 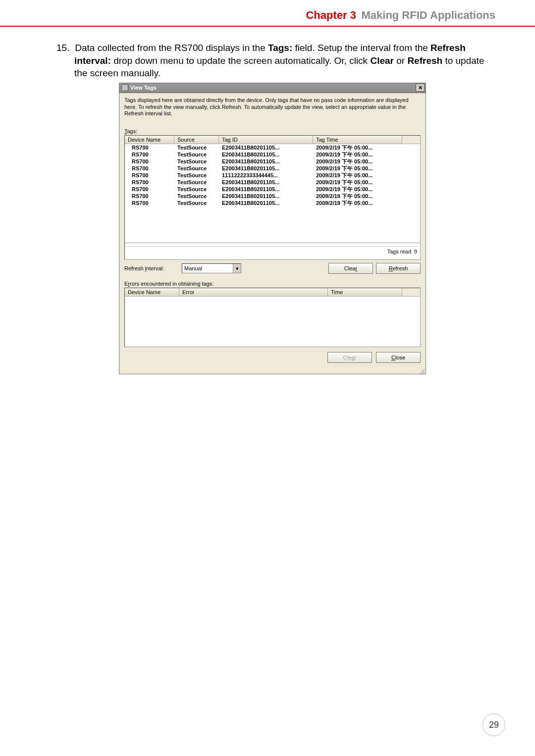 I want to click on cell-tagid: 11112222333344445..., so click(x=266, y=175).